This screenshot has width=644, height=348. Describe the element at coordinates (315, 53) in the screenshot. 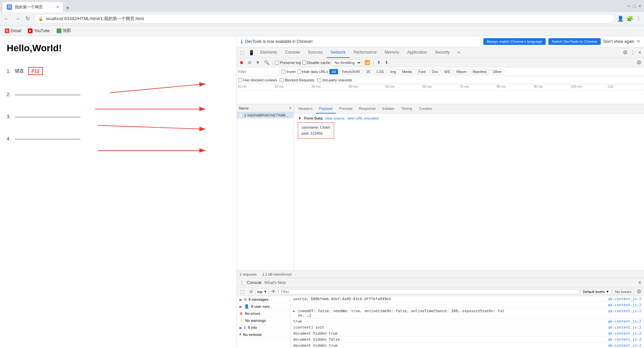

I see `tab-sources: Sources` at that location.